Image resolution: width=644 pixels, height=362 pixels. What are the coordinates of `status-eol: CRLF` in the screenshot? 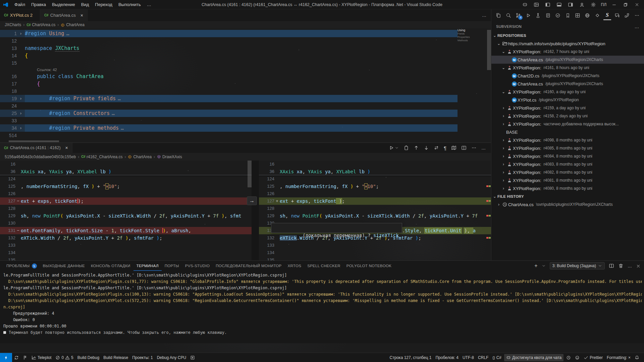 It's located at (483, 357).